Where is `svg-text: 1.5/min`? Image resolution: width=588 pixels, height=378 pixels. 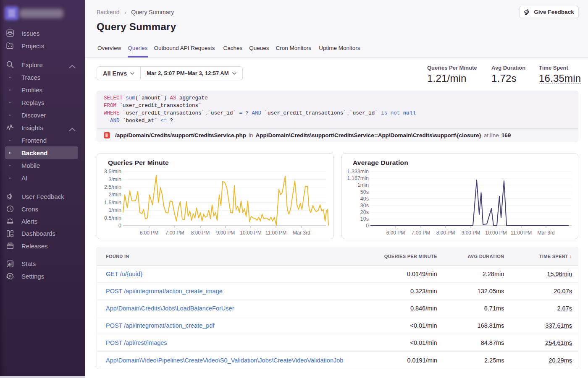 svg-text: 1.5/min is located at coordinates (113, 203).